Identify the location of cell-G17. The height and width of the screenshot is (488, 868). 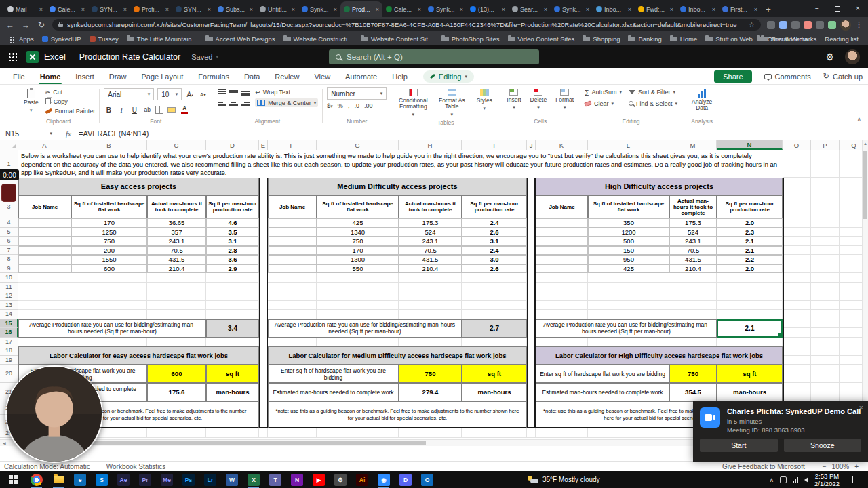
(358, 342).